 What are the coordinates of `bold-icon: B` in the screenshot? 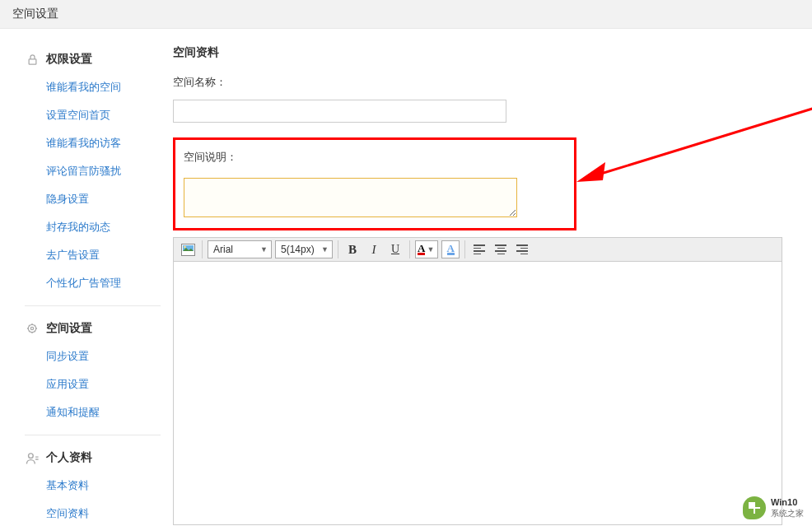 It's located at (352, 250).